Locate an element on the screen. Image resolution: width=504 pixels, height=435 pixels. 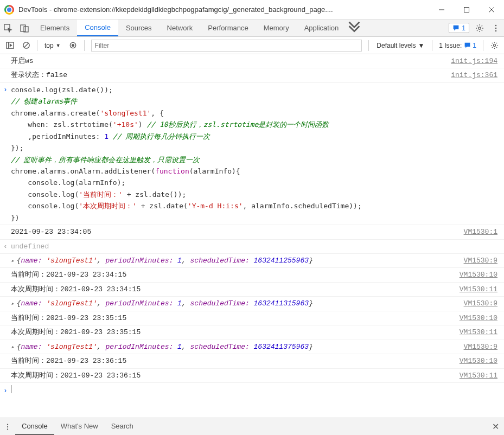
source-link: VM1530:1 is located at coordinates (484, 232).